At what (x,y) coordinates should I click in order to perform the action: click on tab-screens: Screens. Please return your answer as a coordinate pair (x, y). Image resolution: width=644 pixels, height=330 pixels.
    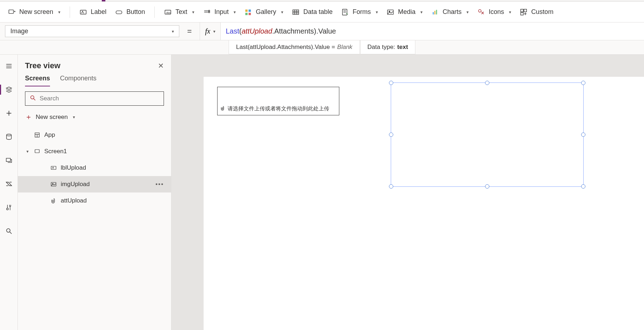
    Looking at the image, I should click on (38, 81).